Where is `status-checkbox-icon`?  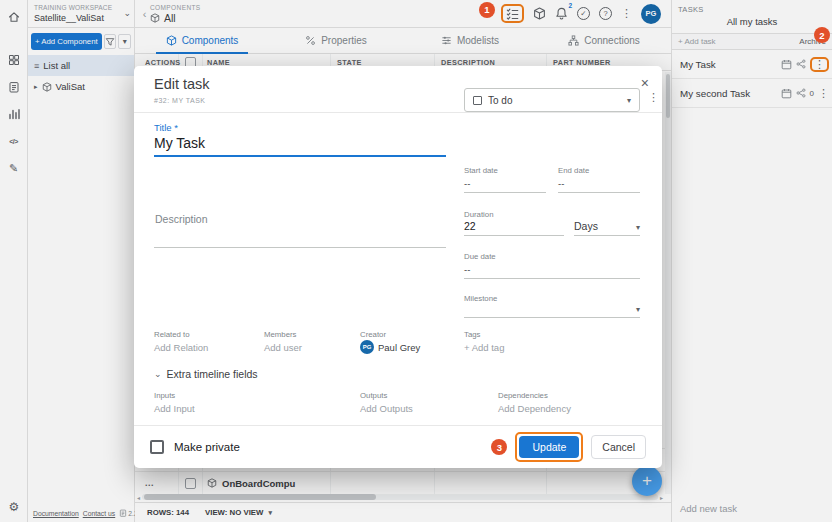 status-checkbox-icon is located at coordinates (478, 100).